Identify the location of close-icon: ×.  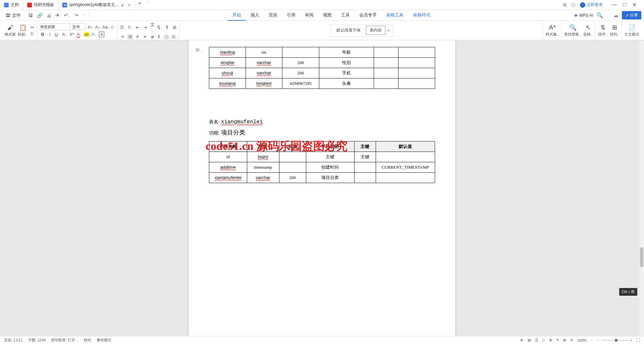
(129, 5).